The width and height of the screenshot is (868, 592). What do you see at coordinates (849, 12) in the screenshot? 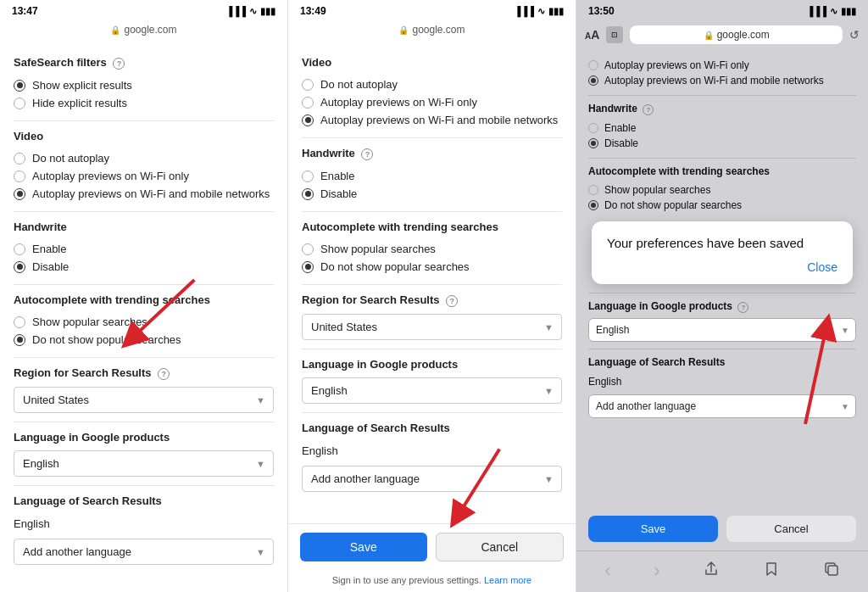
I see `right-battery-icon: ▮▮▮` at bounding box center [849, 12].